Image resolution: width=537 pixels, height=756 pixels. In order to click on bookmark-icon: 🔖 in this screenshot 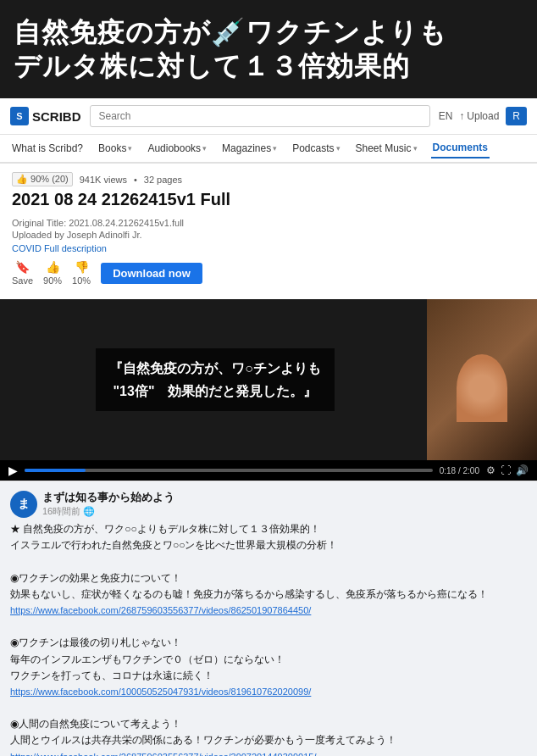, I will do `click(22, 267)`.